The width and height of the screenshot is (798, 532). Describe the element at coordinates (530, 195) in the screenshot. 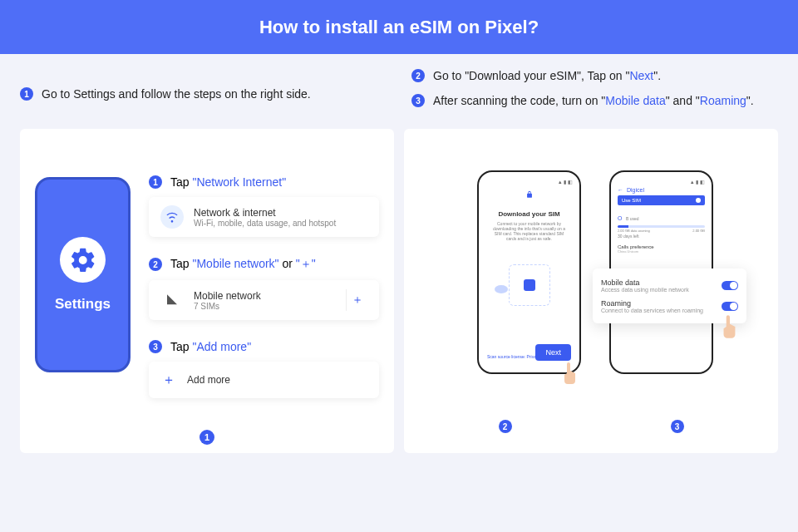

I see `lock-icon` at that location.